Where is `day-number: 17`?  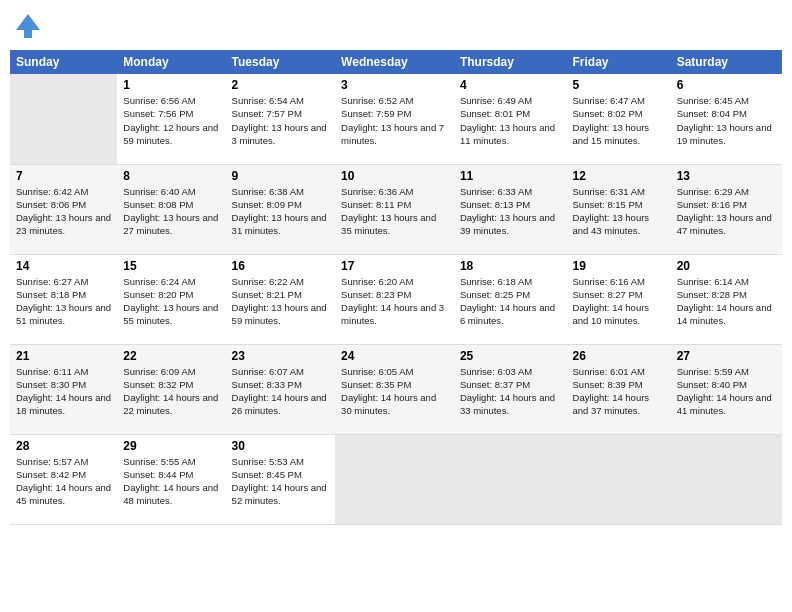 day-number: 17 is located at coordinates (394, 266).